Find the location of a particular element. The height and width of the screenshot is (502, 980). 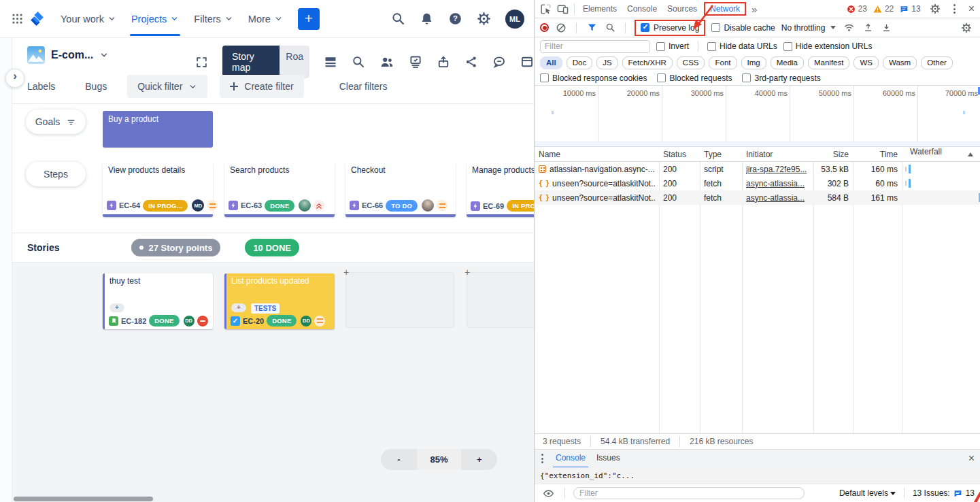

create-issue-button is located at coordinates (309, 19).